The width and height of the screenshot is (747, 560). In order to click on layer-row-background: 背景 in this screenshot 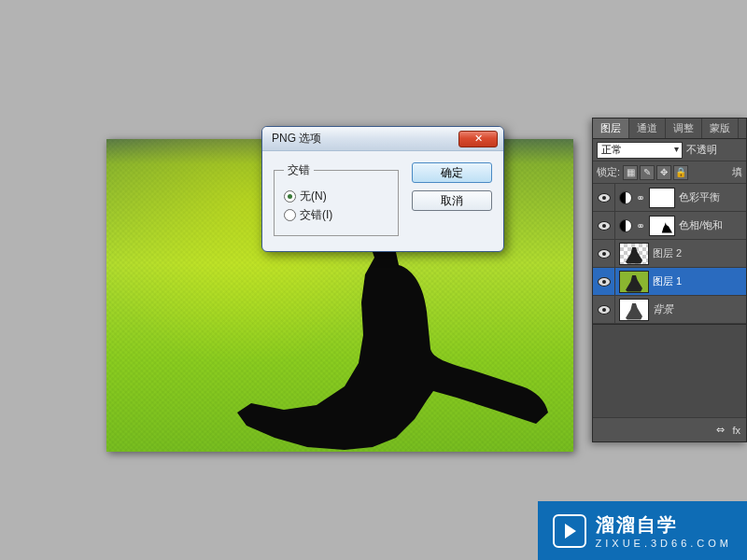, I will do `click(669, 310)`.